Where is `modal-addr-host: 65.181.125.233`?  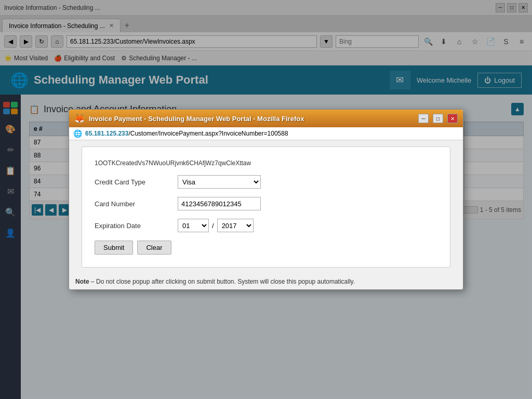 modal-addr-host: 65.181.125.233 is located at coordinates (107, 134).